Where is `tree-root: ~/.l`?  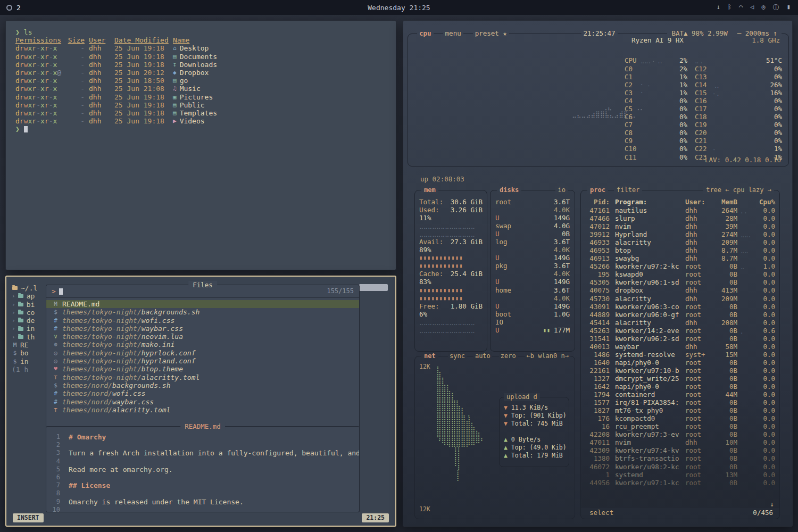 tree-root: ~/.l is located at coordinates (29, 288).